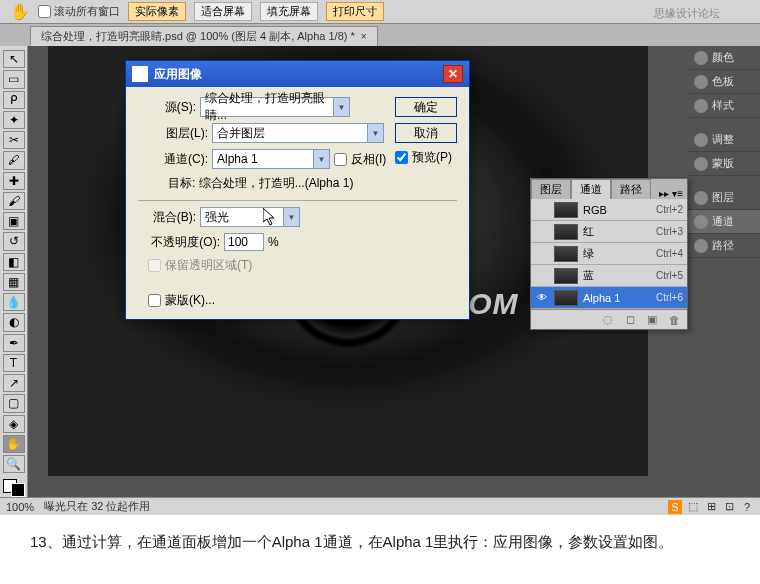 The width and height of the screenshot is (760, 584). I want to click on channels-panel: 图层 通道 路径 ▸▸ ▾≡ RGBCtrl+2 红Ctrl+3 绿Ctrl+4…, so click(609, 254).